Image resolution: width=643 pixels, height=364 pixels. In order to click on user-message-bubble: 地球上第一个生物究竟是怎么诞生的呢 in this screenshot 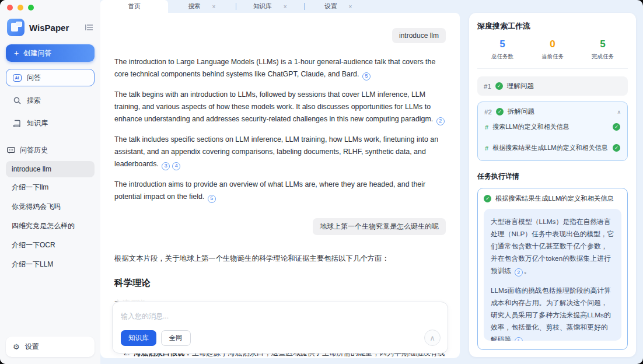, I will do `click(379, 226)`.